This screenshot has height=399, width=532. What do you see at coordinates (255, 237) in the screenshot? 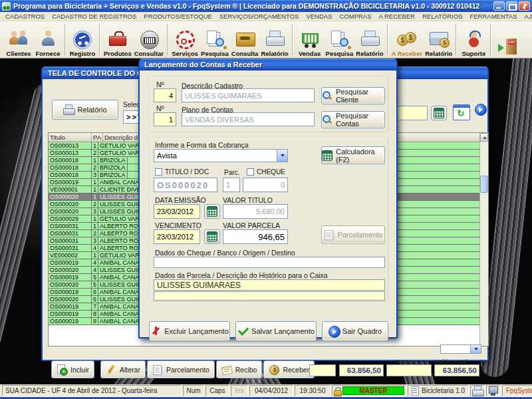
I see `valor-parcela-field: 946,65` at bounding box center [255, 237].